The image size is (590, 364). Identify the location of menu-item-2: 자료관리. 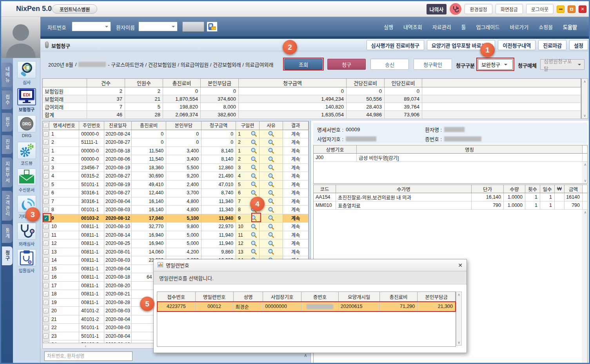
(442, 27).